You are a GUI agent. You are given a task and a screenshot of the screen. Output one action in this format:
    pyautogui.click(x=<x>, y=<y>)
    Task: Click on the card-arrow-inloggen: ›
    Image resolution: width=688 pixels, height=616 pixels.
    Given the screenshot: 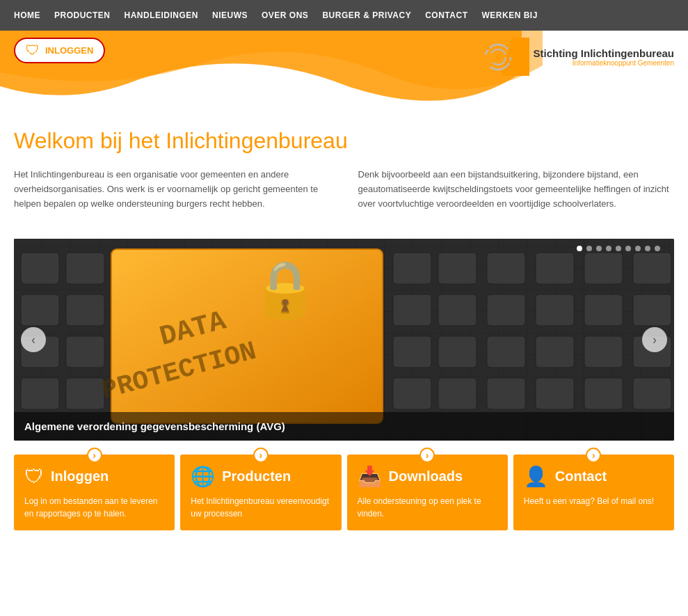 What is the action you would take?
    pyautogui.click(x=95, y=455)
    